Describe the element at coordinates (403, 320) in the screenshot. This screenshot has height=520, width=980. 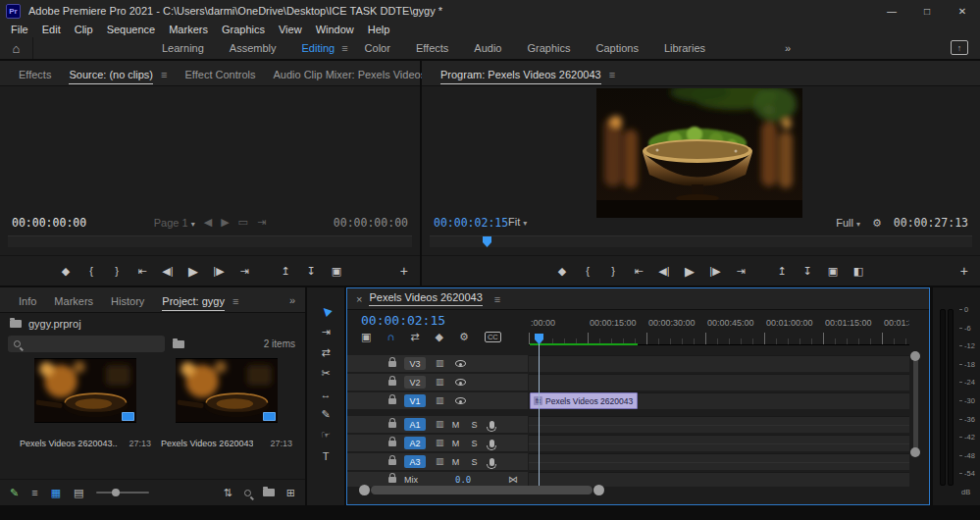
I see `timeline-timecode: 00:00:02:15` at that location.